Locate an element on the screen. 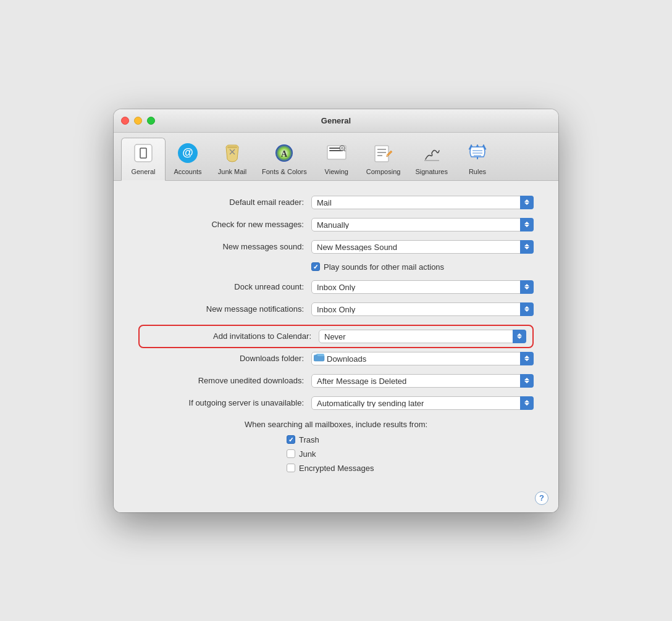 This screenshot has width=672, height=621. select-wrapper-notifications: Inbox Only is located at coordinates (422, 309).